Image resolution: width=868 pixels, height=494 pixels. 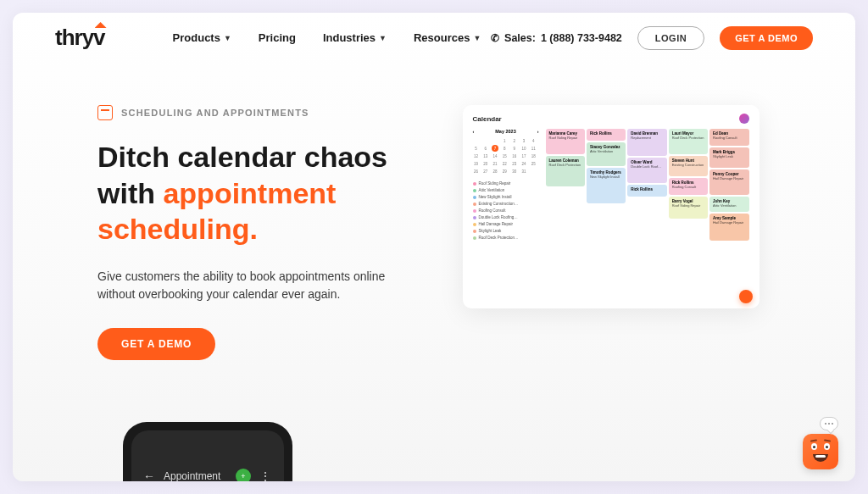 What do you see at coordinates (688, 142) in the screenshot?
I see `calendar-event: Lauri MayorRoof Deck Protection` at bounding box center [688, 142].